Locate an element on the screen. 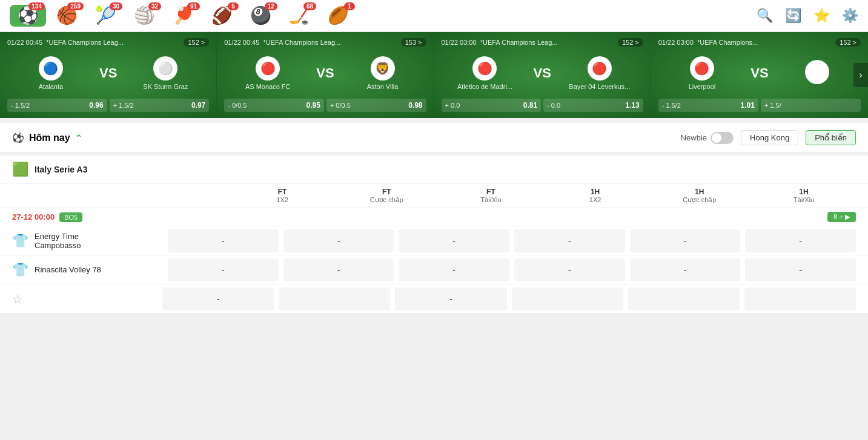 This screenshot has width=868, height=440. team1-card1: 🔵 Atalanta is located at coordinates (51, 73).